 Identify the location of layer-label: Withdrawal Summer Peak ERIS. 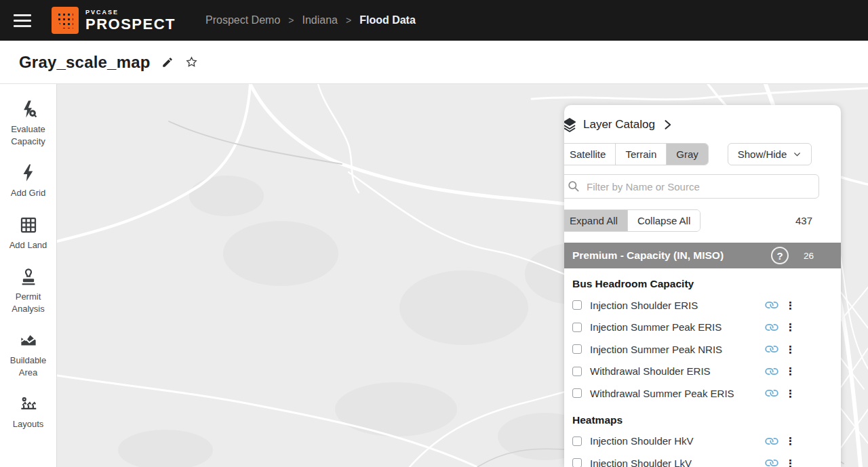
(662, 393).